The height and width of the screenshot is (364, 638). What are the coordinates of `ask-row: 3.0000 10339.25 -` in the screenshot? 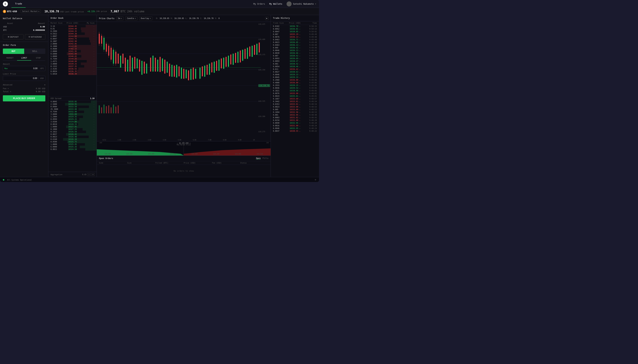 It's located at (73, 64).